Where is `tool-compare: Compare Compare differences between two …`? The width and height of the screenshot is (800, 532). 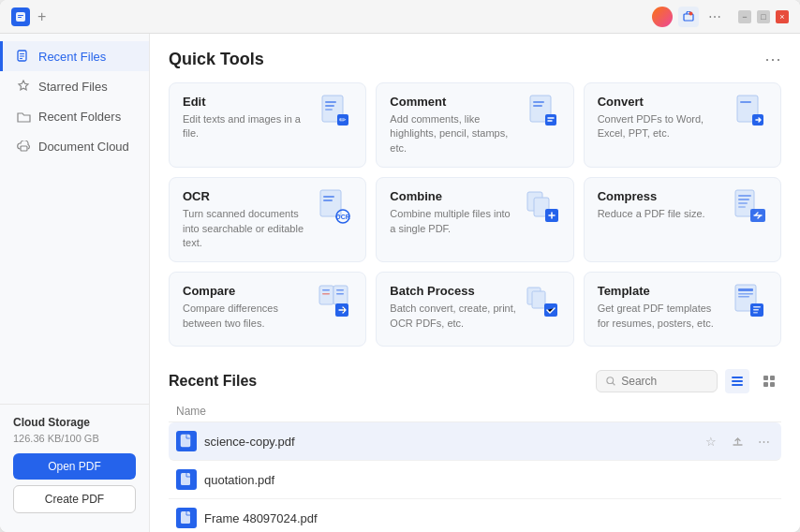 tool-compare: Compare Compare differences between two … is located at coordinates (268, 309).